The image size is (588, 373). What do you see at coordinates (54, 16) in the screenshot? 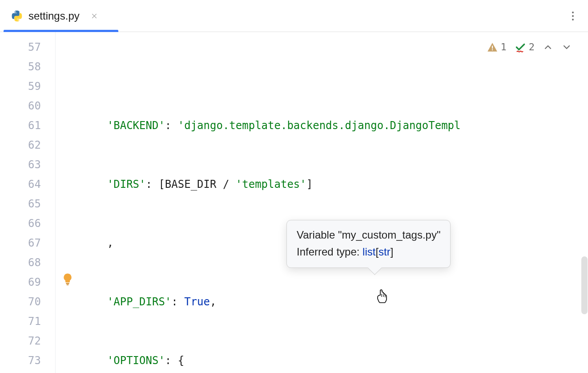
I see `file-tab-label: settings.py` at bounding box center [54, 16].